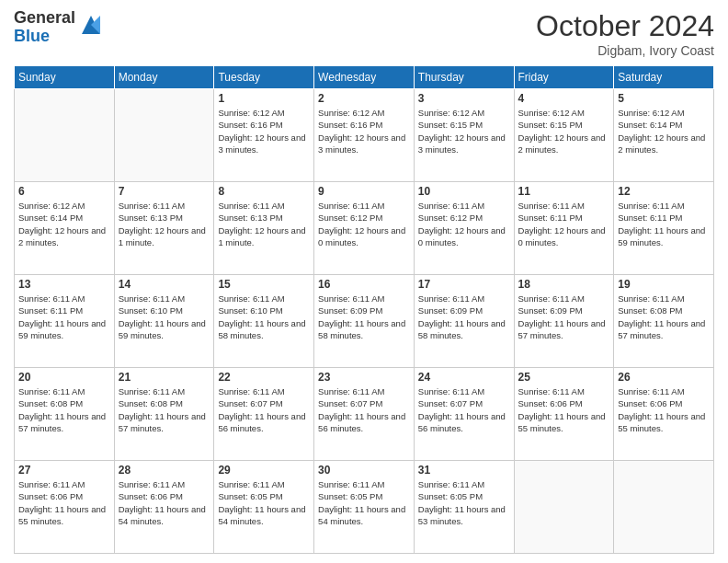 This screenshot has height=563, width=728. Describe the element at coordinates (364, 377) in the screenshot. I see `day-number: 23` at that location.